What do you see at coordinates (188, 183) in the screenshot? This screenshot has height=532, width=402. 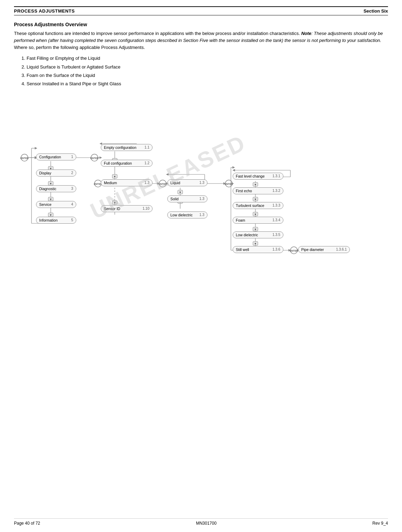 I see `menu-liquid: Liquid 1.3` at bounding box center [188, 183].